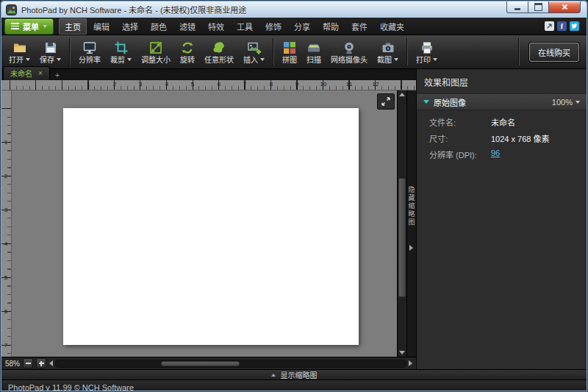 This screenshot has width=588, height=392. I want to click on scroll-down-icon, so click(402, 353).